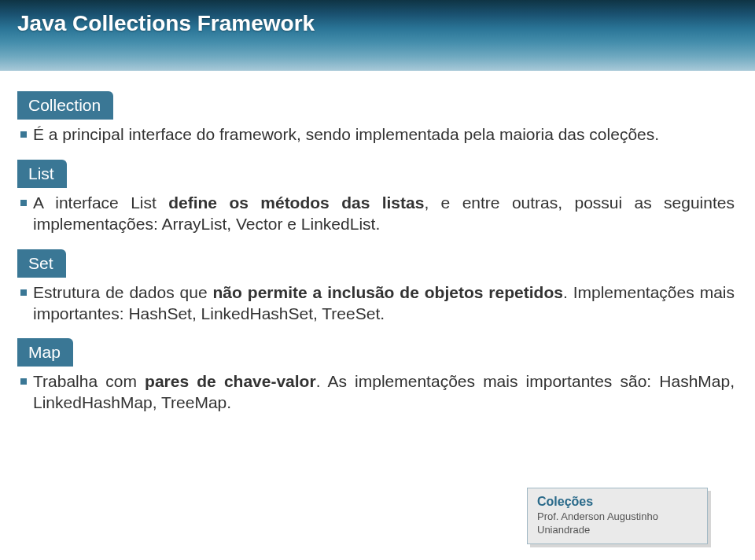 The image size is (755, 560). What do you see at coordinates (42, 174) in the screenshot?
I see `tab-list: List` at bounding box center [42, 174].